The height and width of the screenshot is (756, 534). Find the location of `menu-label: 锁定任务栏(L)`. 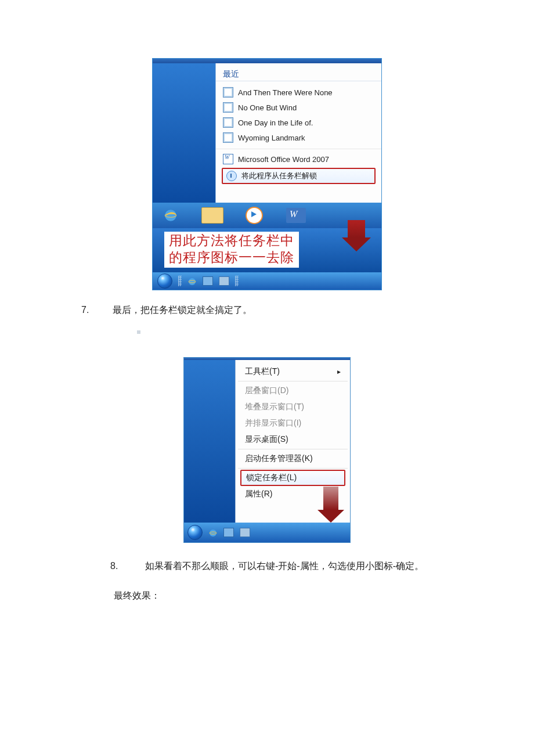

menu-label: 锁定任务栏(L) is located at coordinates (272, 477).